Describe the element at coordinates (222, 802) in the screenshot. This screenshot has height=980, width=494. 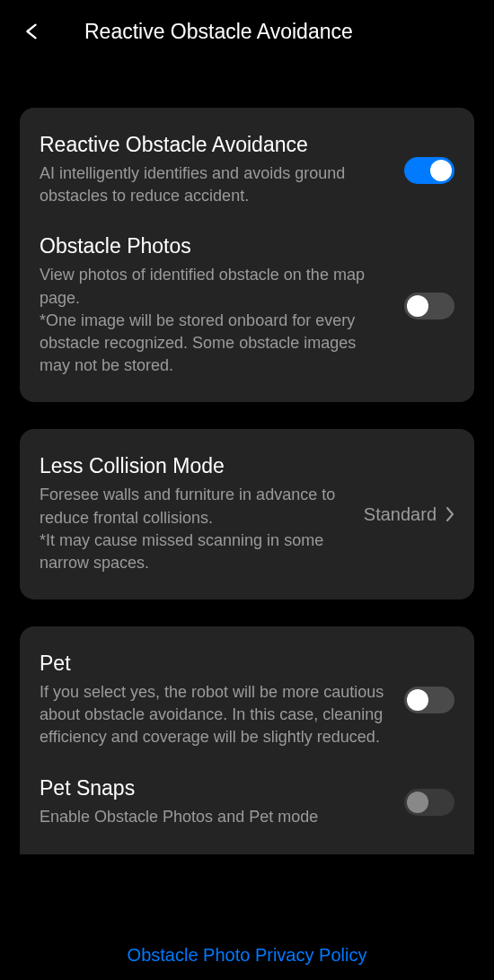
I see `row-text: Pet Snaps Enable Obstacle Photos and Pet…` at that location.